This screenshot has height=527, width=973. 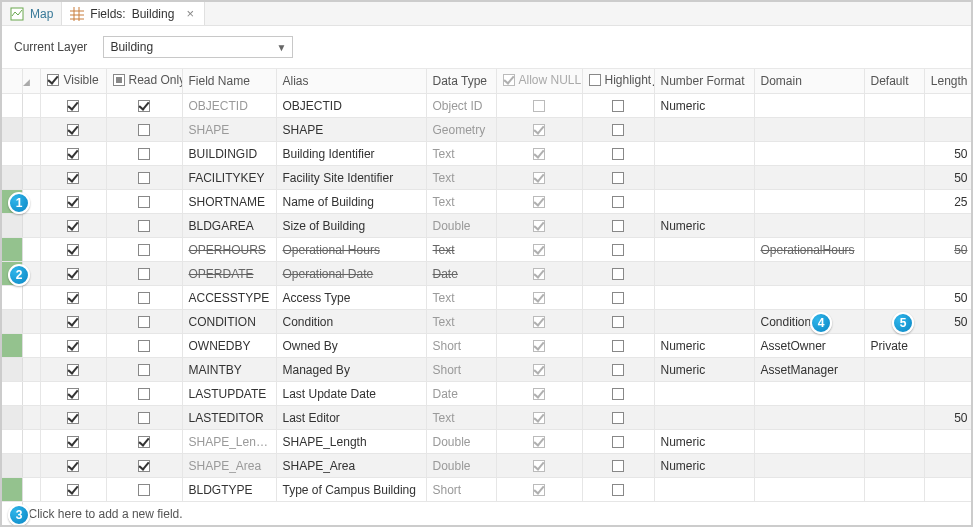 I want to click on header-numberformat: Number Format, so click(x=704, y=82).